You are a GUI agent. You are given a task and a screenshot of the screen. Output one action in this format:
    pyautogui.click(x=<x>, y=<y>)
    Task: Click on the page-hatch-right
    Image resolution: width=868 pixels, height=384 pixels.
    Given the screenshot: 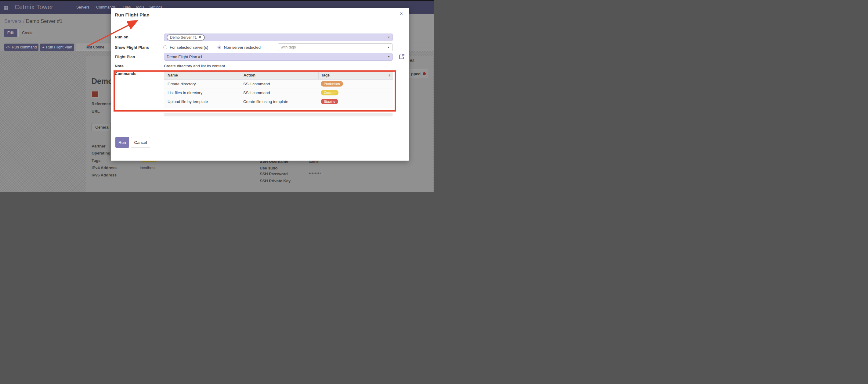 What is the action you would take?
    pyautogui.click(x=434, y=124)
    